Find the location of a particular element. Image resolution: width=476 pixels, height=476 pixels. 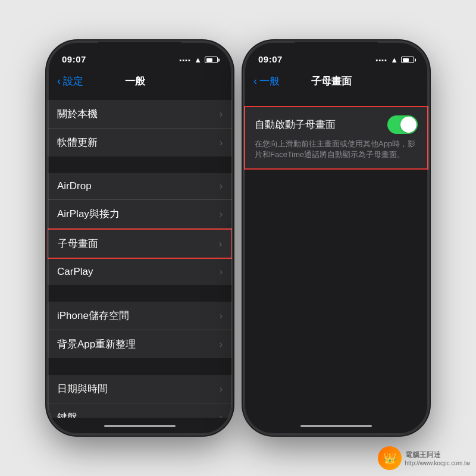

battery-icon-left is located at coordinates (211, 60).